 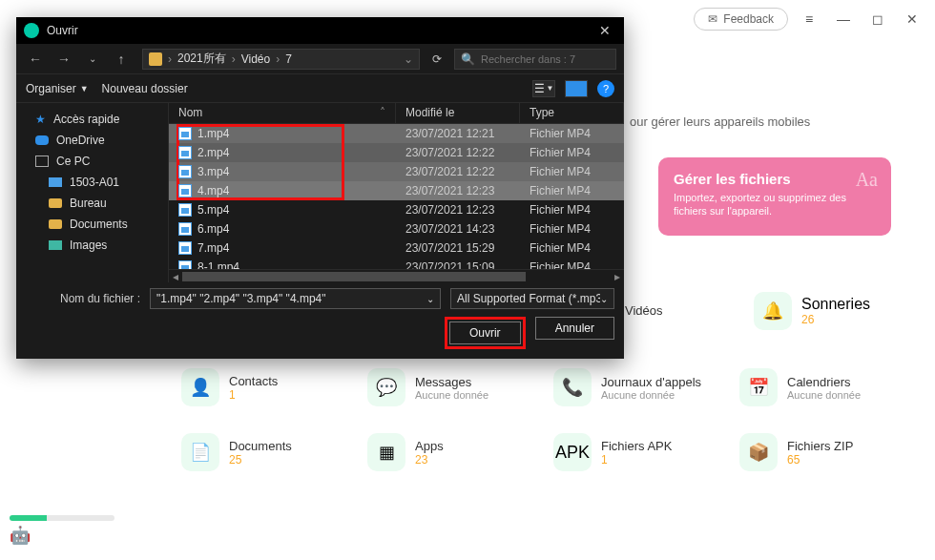 I want to click on maximize-button: ◻, so click(x=878, y=19).